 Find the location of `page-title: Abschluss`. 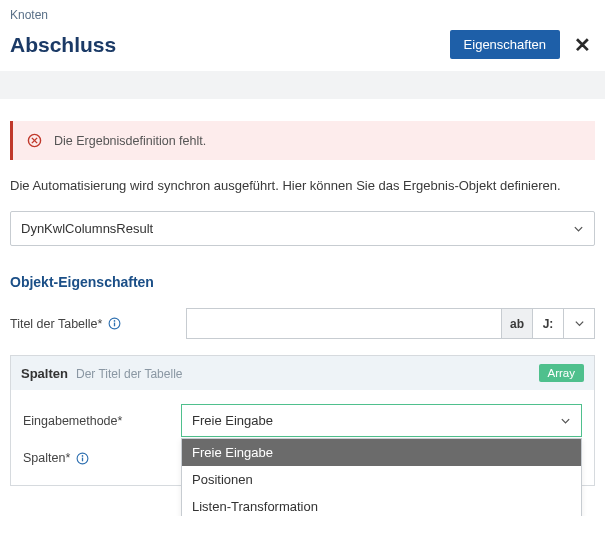

page-title: Abschluss is located at coordinates (63, 45).